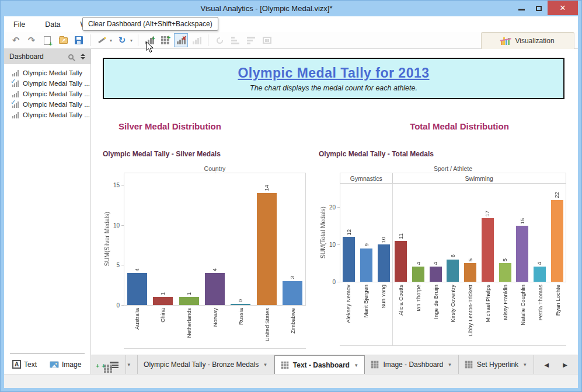  I want to click on minimize-button, so click(521, 8).